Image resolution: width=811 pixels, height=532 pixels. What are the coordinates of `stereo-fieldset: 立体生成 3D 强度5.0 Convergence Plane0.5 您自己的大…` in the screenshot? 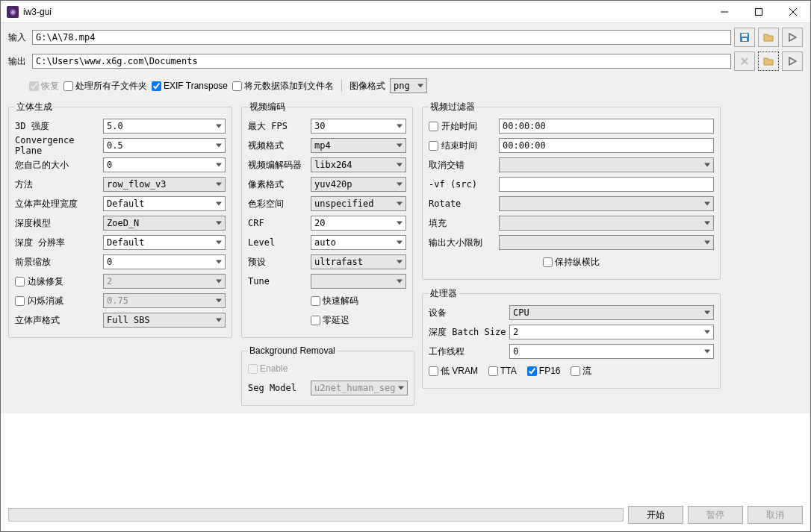 It's located at (120, 219).